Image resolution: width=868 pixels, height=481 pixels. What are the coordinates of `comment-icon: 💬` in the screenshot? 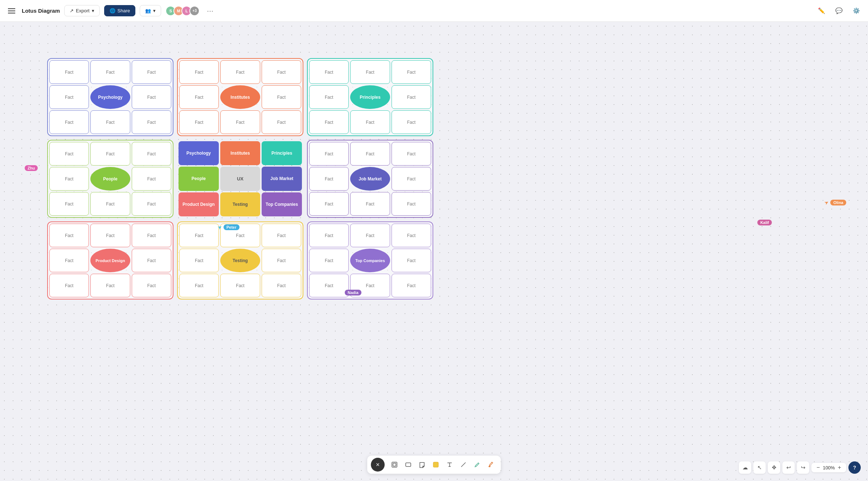 It's located at (839, 11).